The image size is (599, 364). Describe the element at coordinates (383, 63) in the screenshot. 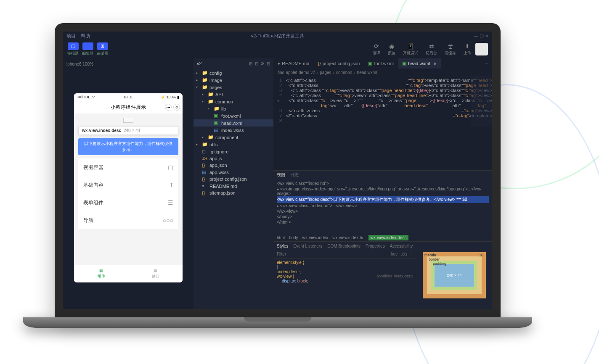

I see `editor-tabs: ▾README.md{}project.config.json▣foot.wxm…` at that location.